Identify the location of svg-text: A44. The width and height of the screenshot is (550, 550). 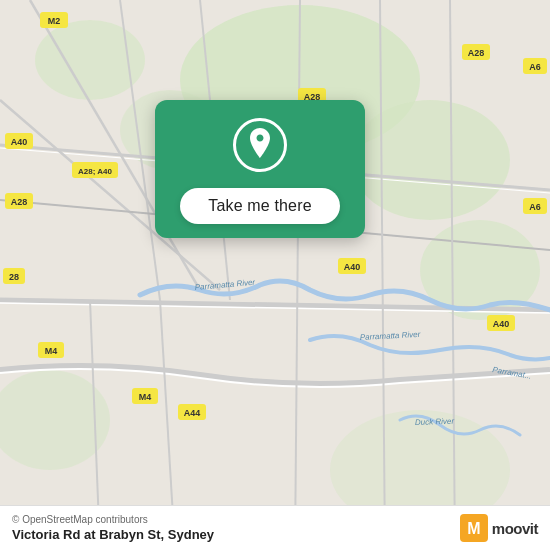
(192, 413).